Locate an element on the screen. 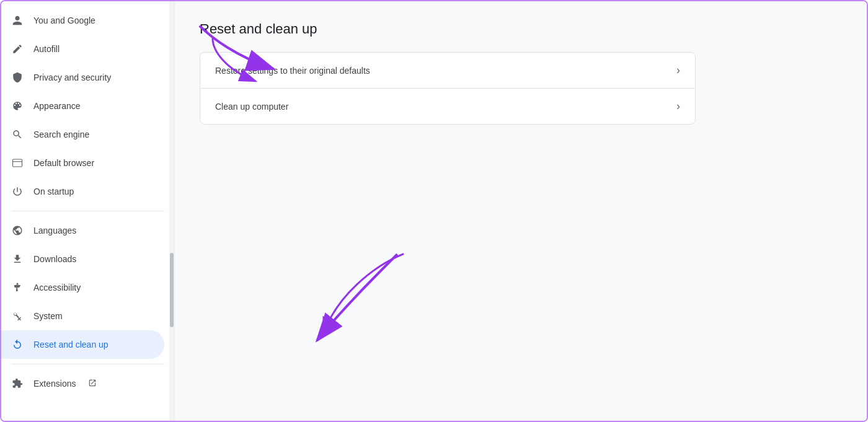 The width and height of the screenshot is (868, 422). external-link-icon is located at coordinates (92, 384).